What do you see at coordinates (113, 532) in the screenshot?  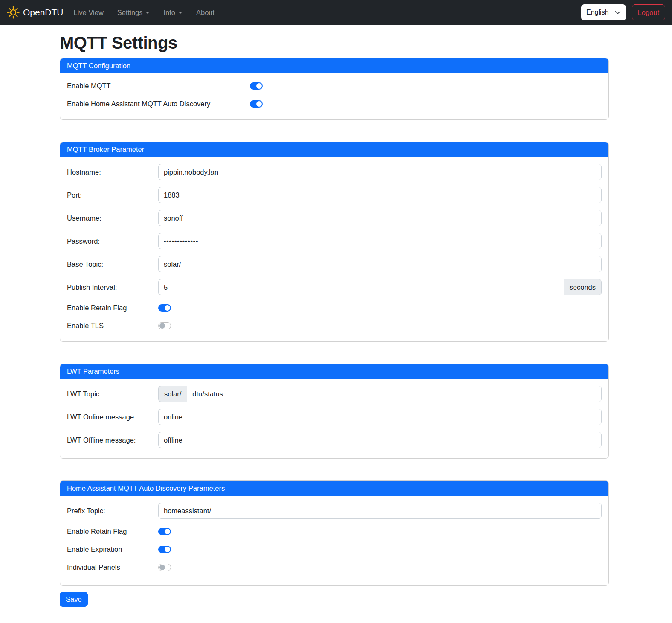 I see `hass-enable-retain-label: Enable Retain Flag` at bounding box center [113, 532].